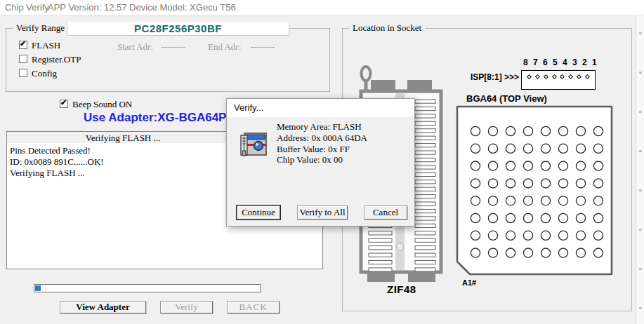 This screenshot has height=324, width=644. What do you see at coordinates (507, 98) in the screenshot?
I see `bga64-top-view-label: BGA64 (TOP View)` at bounding box center [507, 98].